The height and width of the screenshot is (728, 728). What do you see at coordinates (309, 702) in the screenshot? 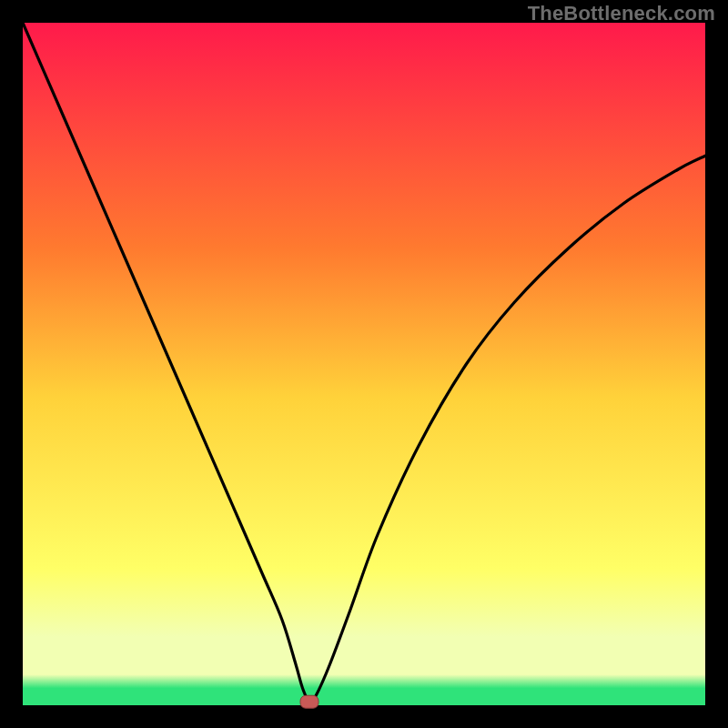
I see `optimum-marker` at bounding box center [309, 702].